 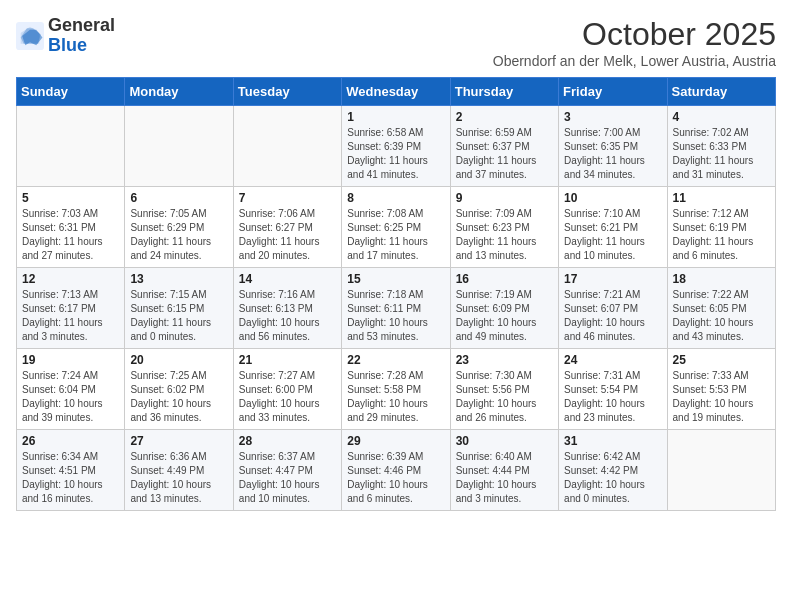 What do you see at coordinates (613, 228) in the screenshot?
I see `calendar-cell: 10Sunrise: 7:10 AM Sunset: 6:21 PM Dayli…` at bounding box center [613, 228].